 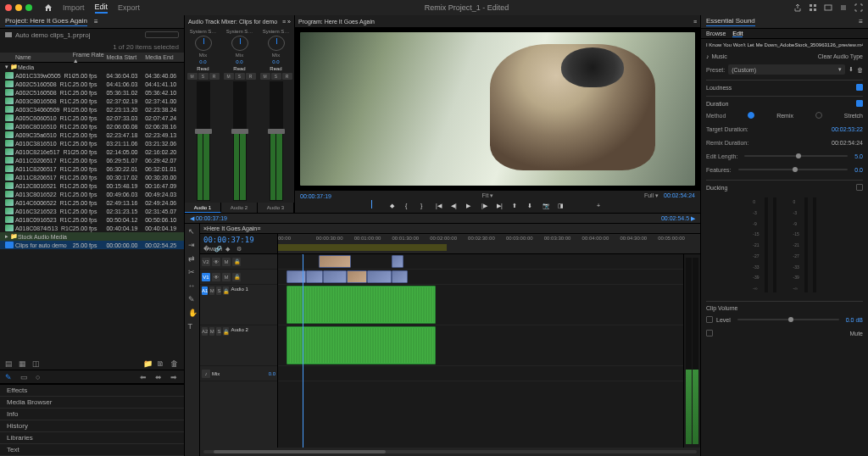 I want to click on list-view-icon: ▤, so click(x=9, y=364).